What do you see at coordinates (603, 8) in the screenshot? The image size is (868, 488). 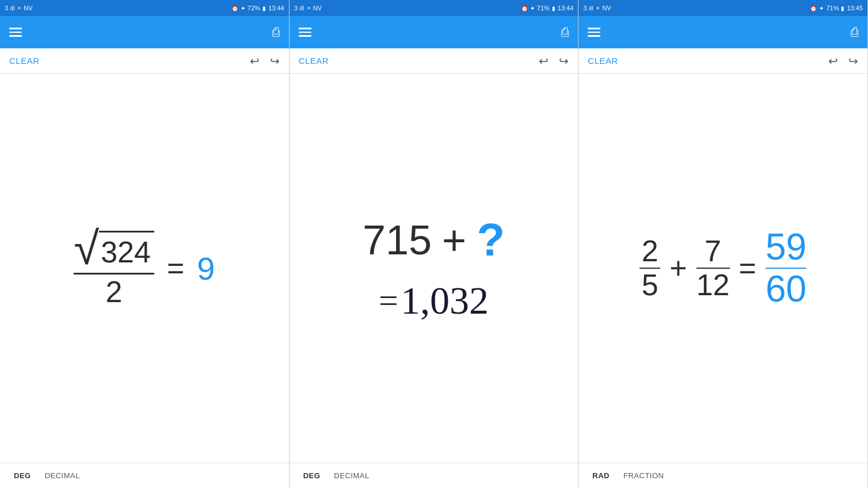 I see `status-wifi-3: ⚬ NV` at bounding box center [603, 8].